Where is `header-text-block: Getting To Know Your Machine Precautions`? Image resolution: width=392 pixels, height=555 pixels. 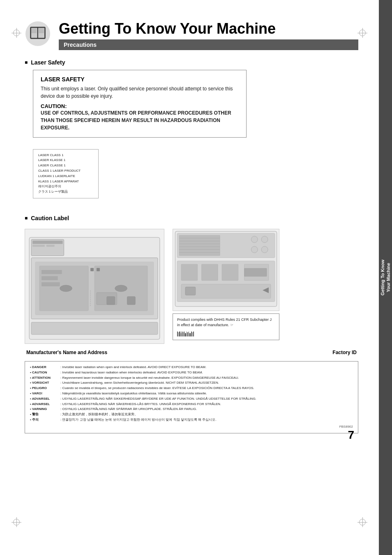
header-text-block: Getting To Know Your Machine Precautions is located at coordinates (209, 35).